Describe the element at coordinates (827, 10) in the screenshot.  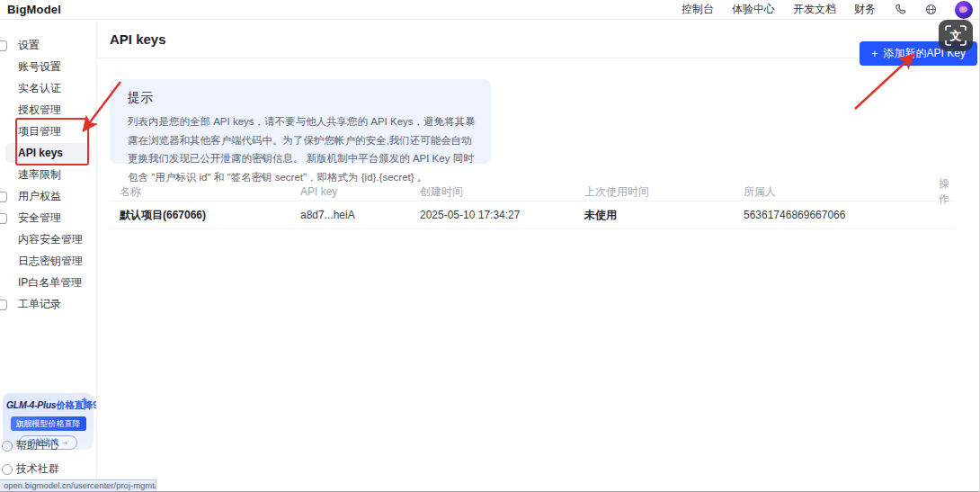
I see `top-nav: 控制台 体验中心 开发文档 财务` at that location.